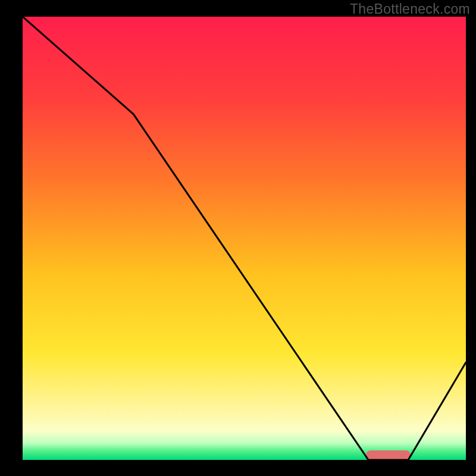  What do you see at coordinates (410, 10) in the screenshot?
I see `watermark-label: TheBottleneck.com` at bounding box center [410, 10].